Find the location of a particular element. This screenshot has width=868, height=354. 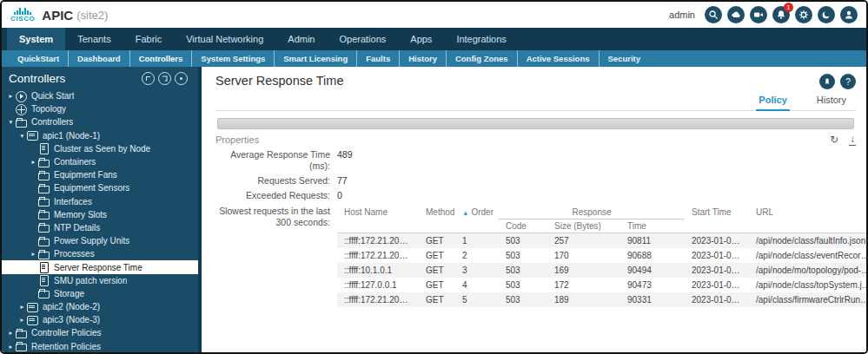

pane-collapse-icon is located at coordinates (148, 78).